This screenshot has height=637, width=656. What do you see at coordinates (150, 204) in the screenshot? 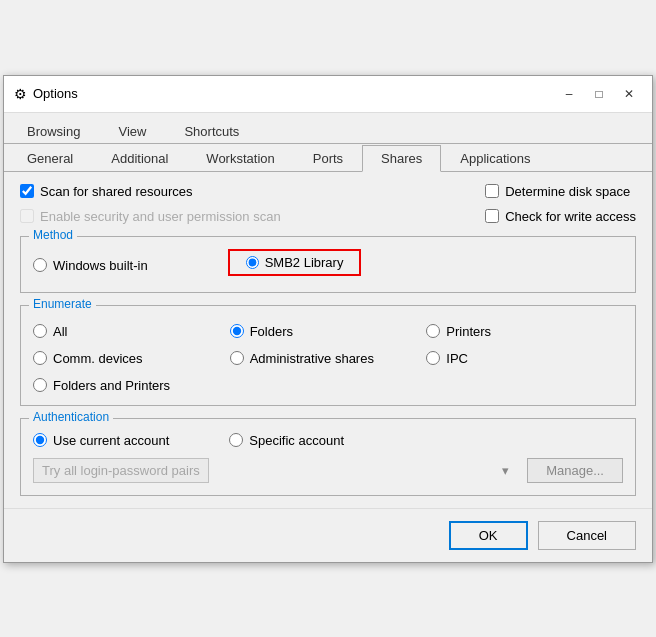
I see `left-options: Scan for shared resources Enable securit…` at bounding box center [150, 204].